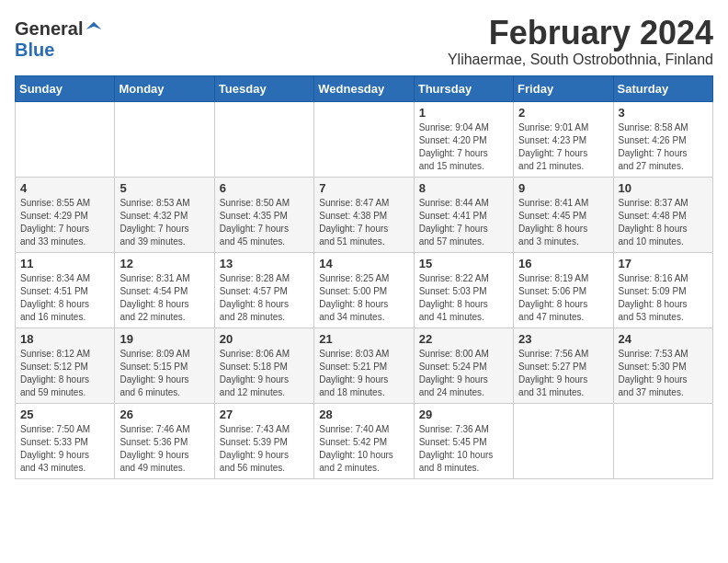  I want to click on day-info: Sunrise: 8:50 AM Sunset: 4:35 PM Dayligh…, so click(265, 223).